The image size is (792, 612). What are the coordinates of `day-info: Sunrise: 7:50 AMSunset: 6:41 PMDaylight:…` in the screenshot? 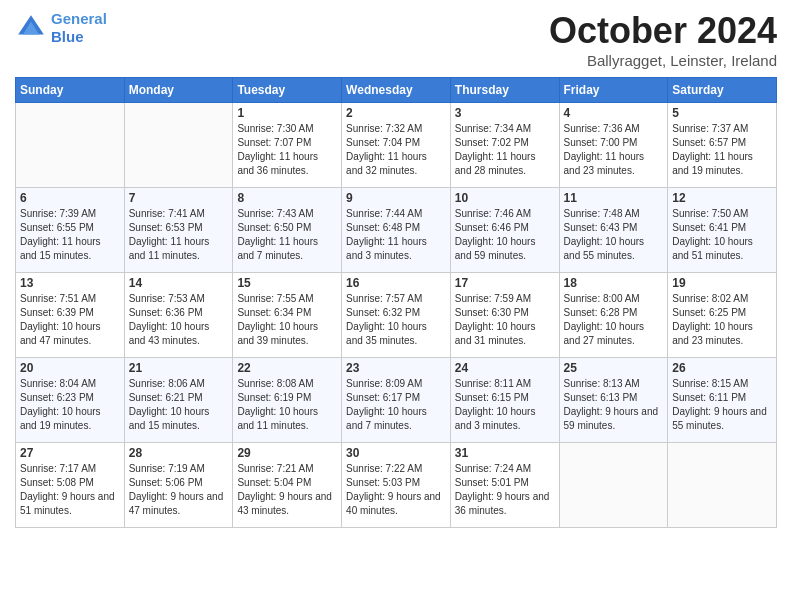 It's located at (722, 235).